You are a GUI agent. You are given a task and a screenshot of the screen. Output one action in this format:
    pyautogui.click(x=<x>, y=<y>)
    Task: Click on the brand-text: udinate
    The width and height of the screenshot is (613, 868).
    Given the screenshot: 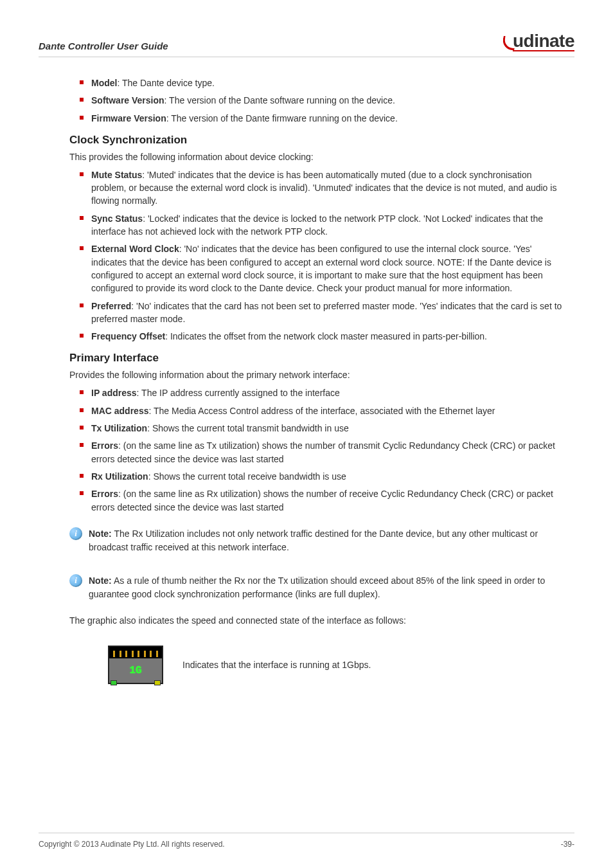 What is the action you would take?
    pyautogui.click(x=544, y=42)
    